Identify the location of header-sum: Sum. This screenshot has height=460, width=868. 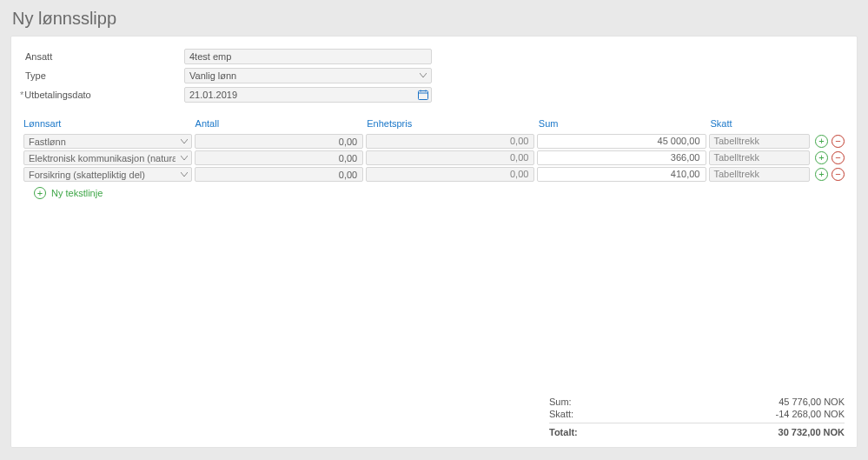
(625, 123).